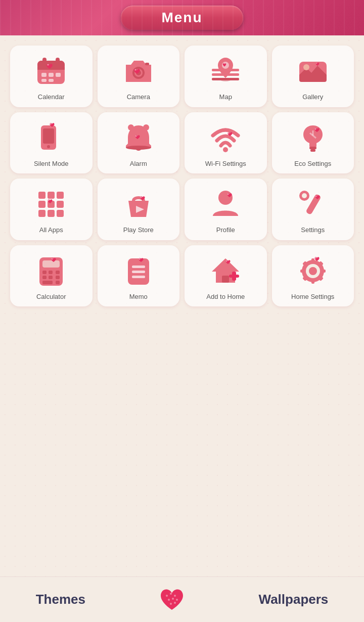 The width and height of the screenshot is (364, 622). What do you see at coordinates (139, 143) in the screenshot?
I see `alarm-cell: Alarm` at bounding box center [139, 143].